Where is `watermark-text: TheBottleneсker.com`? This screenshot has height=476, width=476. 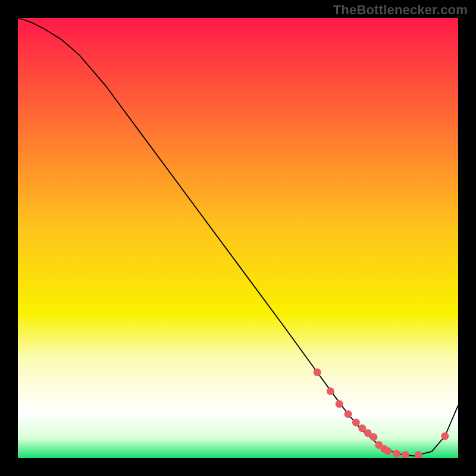
watermark-text: TheBottleneсker.com is located at coordinates (400, 10).